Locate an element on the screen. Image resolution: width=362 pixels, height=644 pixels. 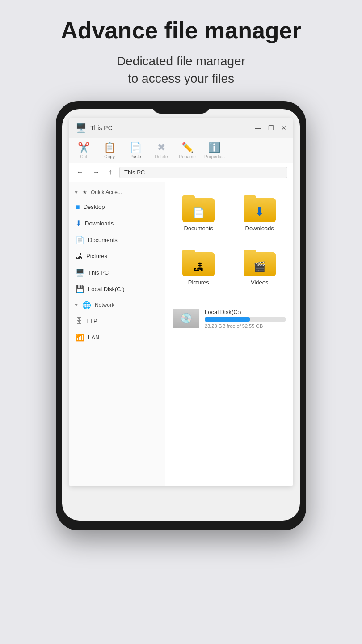
videos-label: Videos is located at coordinates (260, 283).